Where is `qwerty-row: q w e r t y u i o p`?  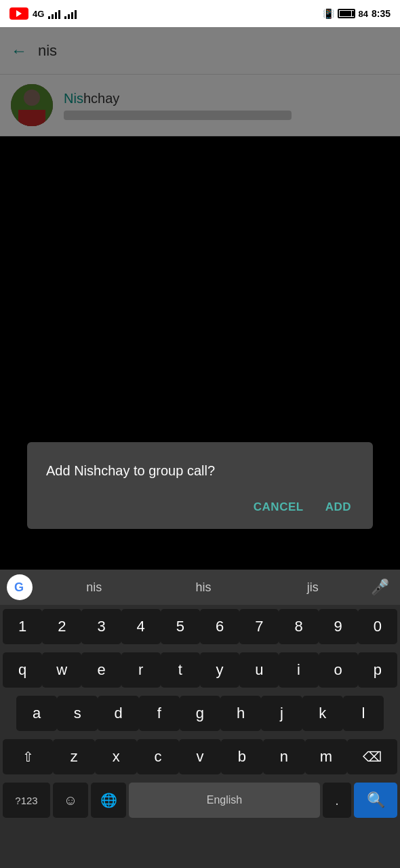
qwerty-row: q w e r t y u i o p is located at coordinates (200, 670).